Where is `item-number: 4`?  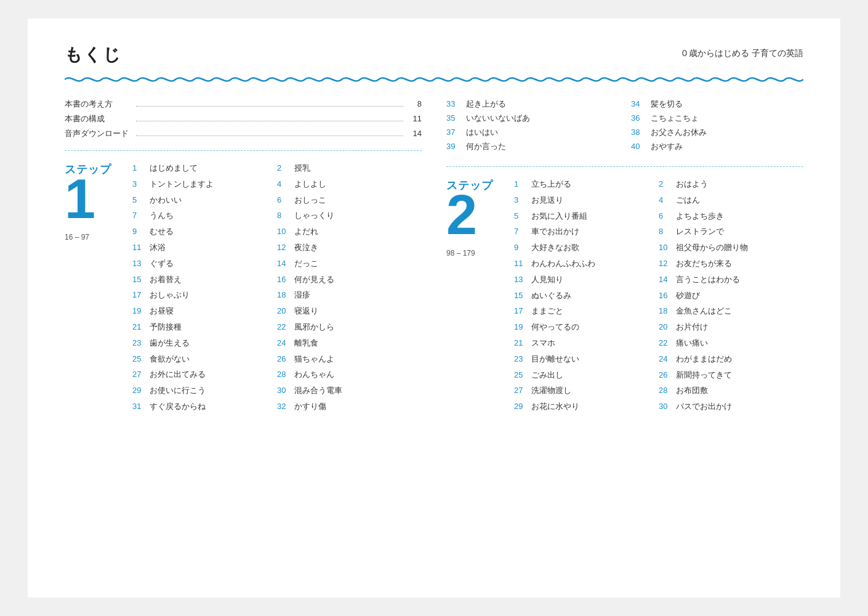
item-number: 4 is located at coordinates (286, 185).